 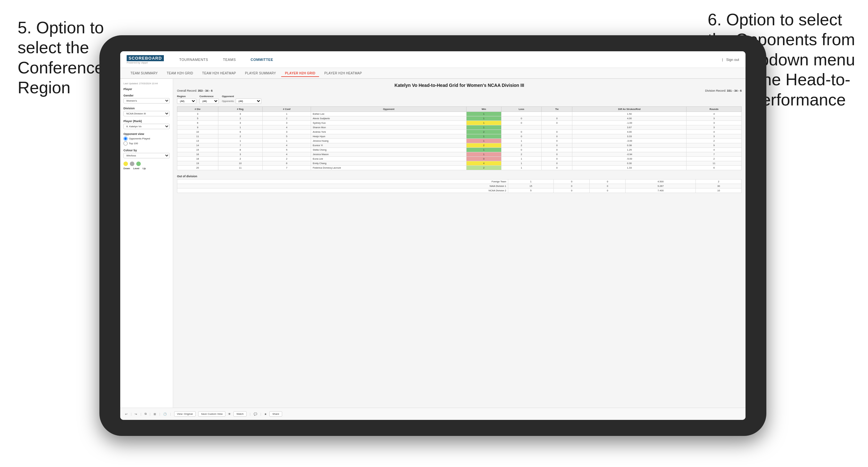 What do you see at coordinates (460, 191) in the screenshot?
I see `ood-table-row: NCAA Division 2 5 0 0 7.400 10` at bounding box center [460, 191].